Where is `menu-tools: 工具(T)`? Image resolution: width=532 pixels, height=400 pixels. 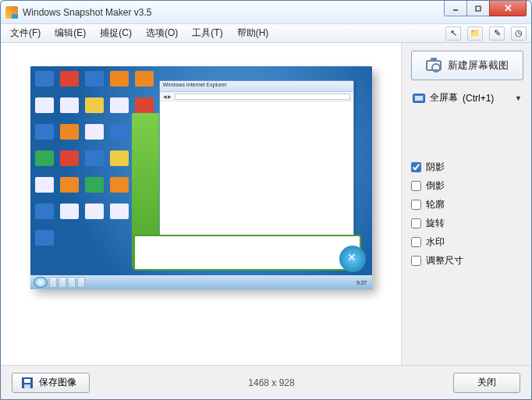 menu-tools: 工具(T) is located at coordinates (207, 33).